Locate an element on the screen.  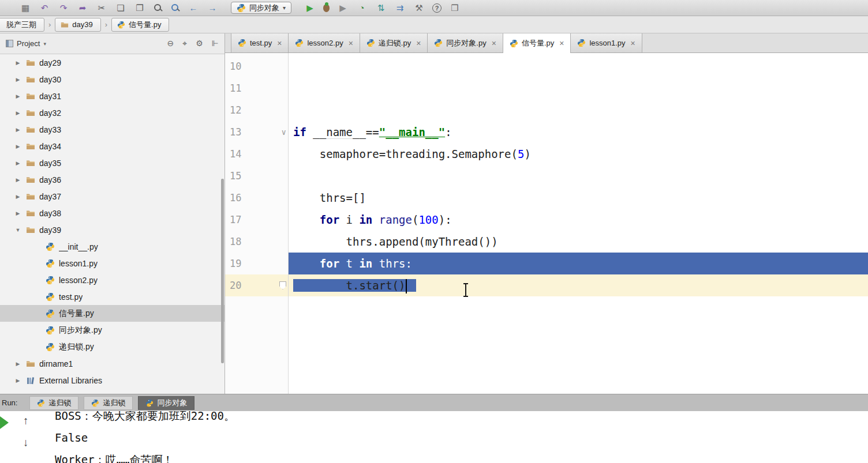
tree-item-day39: ▼day39 is located at coordinates (112, 229).